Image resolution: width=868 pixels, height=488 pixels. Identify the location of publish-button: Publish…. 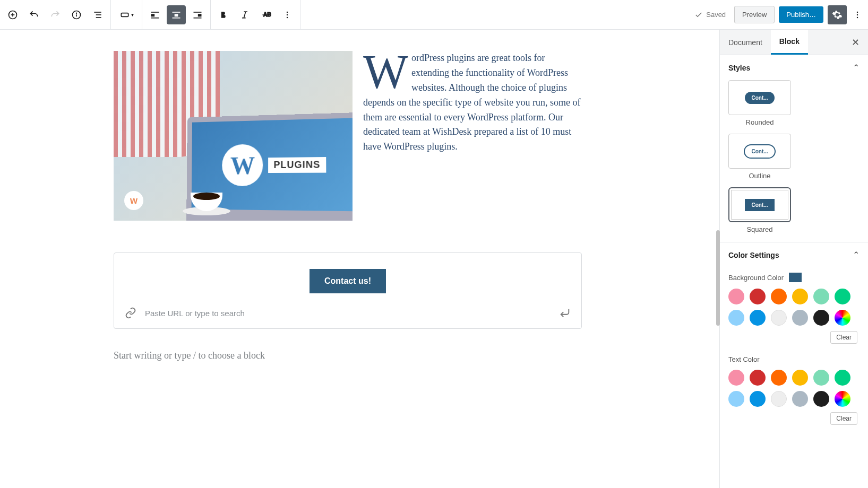
(801, 15).